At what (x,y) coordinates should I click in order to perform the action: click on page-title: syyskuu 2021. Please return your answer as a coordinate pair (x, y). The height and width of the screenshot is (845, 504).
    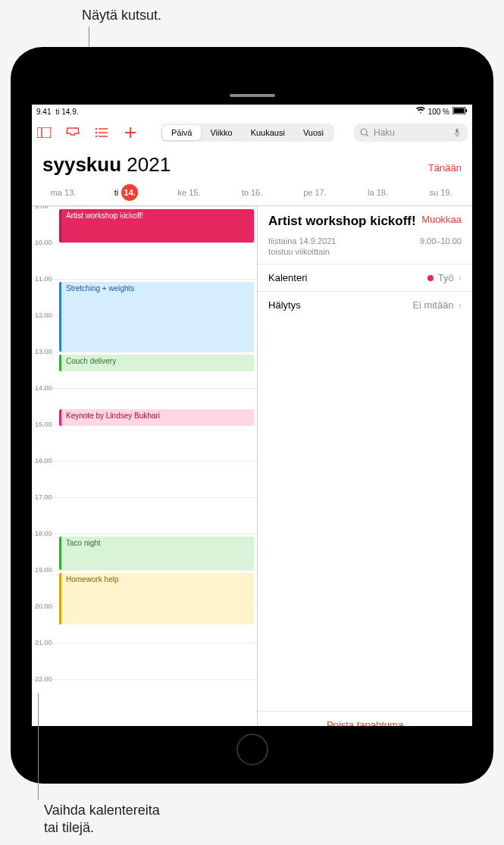
    Looking at the image, I should click on (106, 165).